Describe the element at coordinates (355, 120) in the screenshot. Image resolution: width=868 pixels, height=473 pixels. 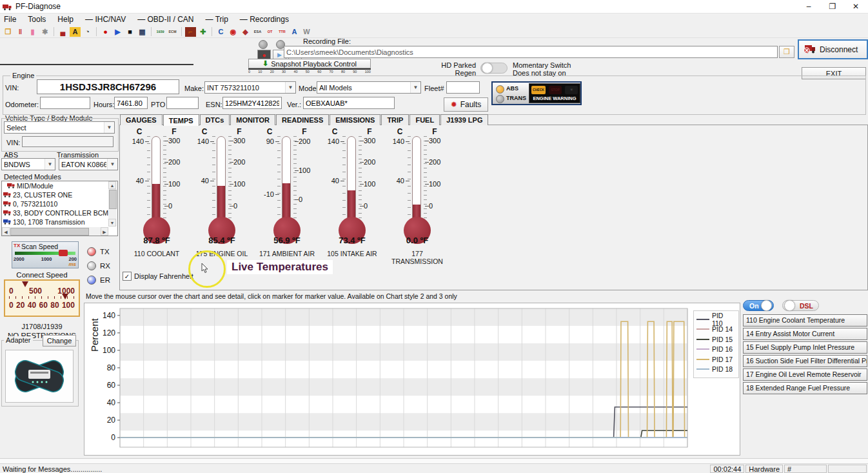
I see `tab-emissions: EMISSIONS` at that location.